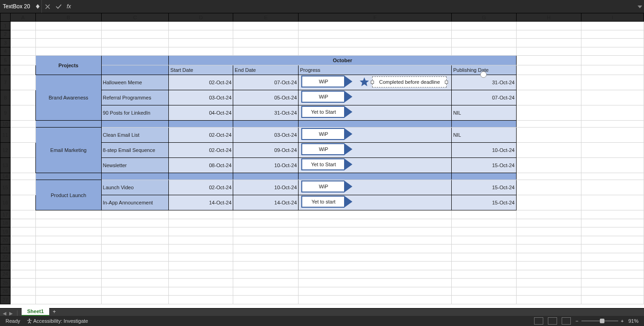 The image size is (644, 326). I want to click on cell: 8-step Email Sequence, so click(135, 150).